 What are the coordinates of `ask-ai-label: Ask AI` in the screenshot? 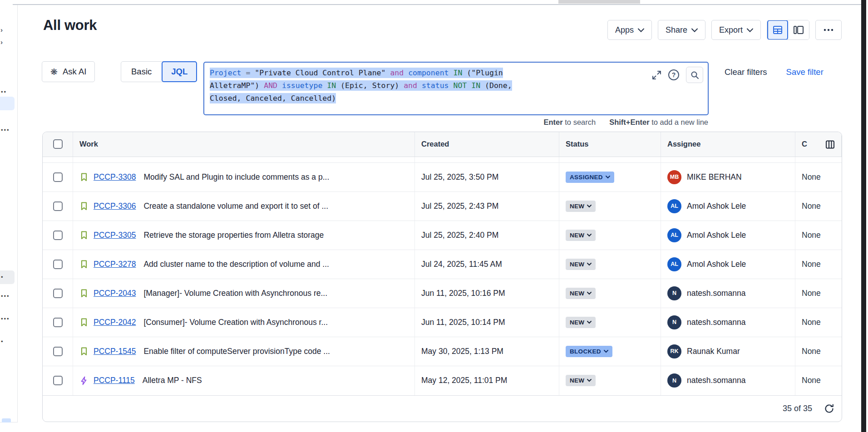 It's located at (74, 72).